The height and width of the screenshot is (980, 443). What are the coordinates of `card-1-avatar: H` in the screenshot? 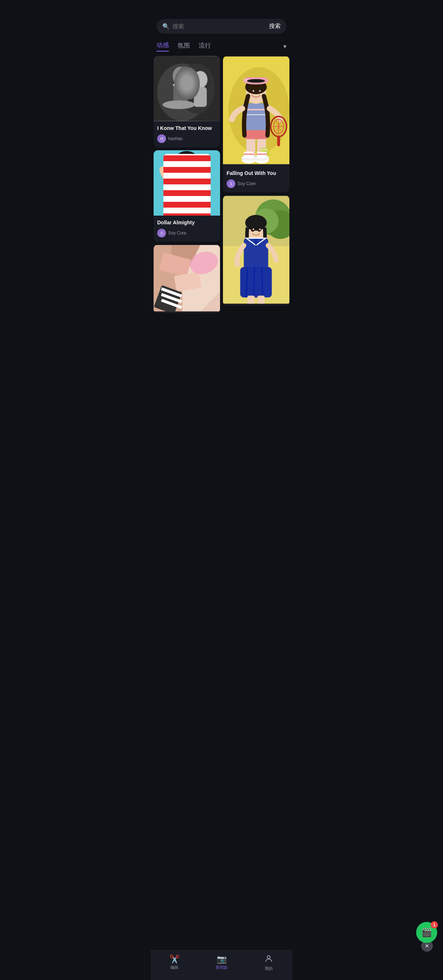 It's located at (161, 138).